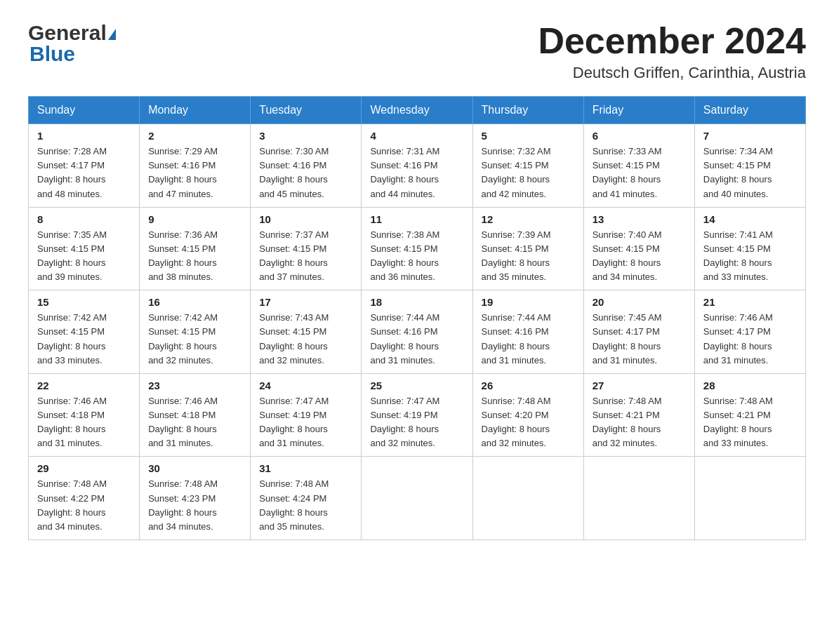 This screenshot has width=834, height=644. I want to click on weekday-header-wednesday: Wednesday, so click(417, 111).